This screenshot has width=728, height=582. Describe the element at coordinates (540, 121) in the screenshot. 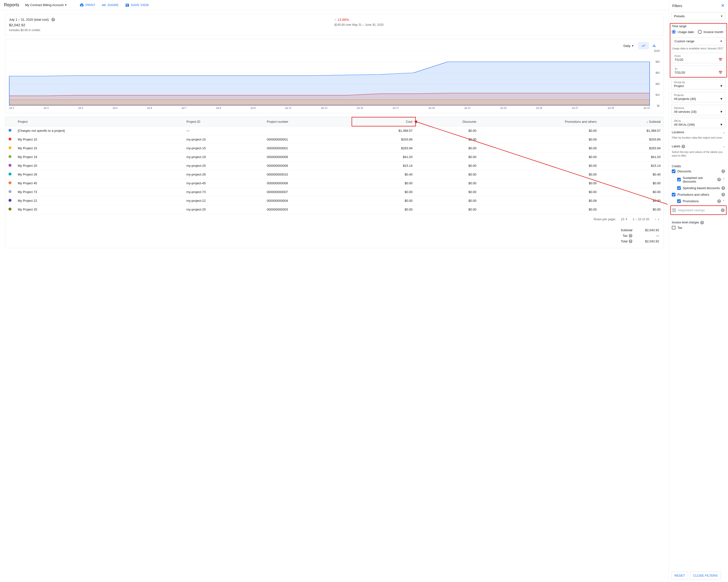

I see `col-promotions: Promotions and others` at that location.